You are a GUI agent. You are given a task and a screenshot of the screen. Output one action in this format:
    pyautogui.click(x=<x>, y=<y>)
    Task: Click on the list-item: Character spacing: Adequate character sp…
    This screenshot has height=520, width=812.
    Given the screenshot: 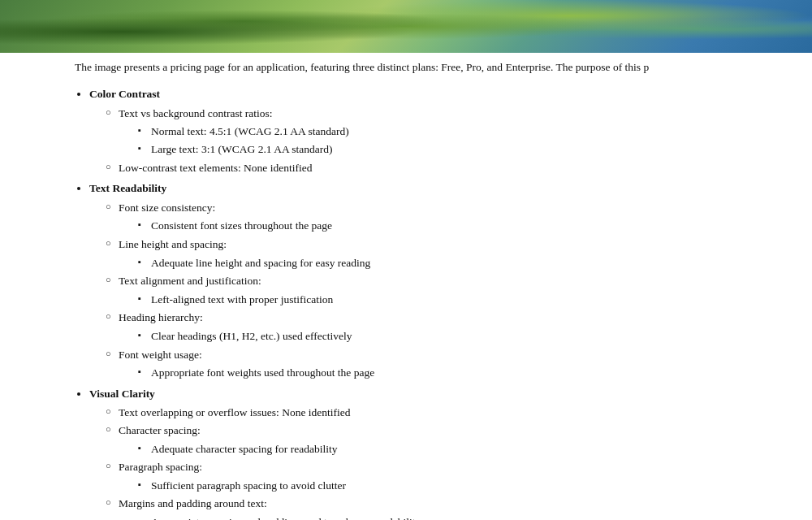 What is the action you would take?
    pyautogui.click(x=454, y=440)
    